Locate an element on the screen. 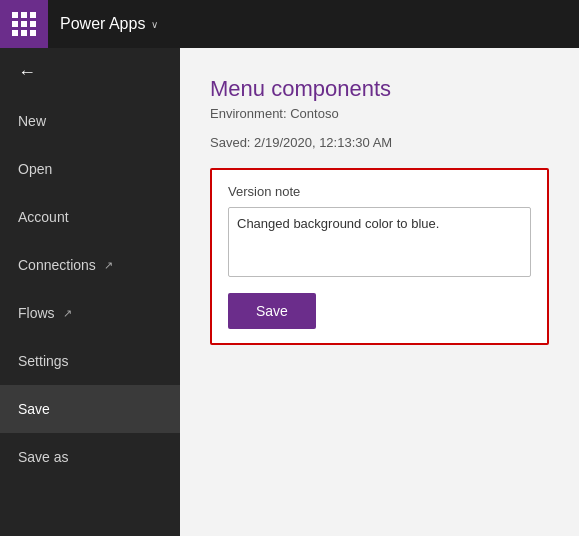 This screenshot has width=579, height=536. sidebar-item-save: Save is located at coordinates (90, 409).